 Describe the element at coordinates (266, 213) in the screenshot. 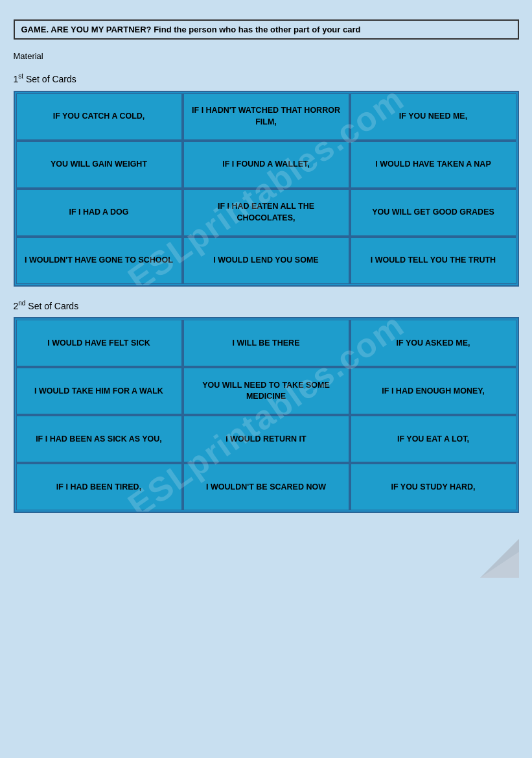

I see `set1-card-7: IF I HAD EATEN ALL THE CHOCOLATES,` at that location.